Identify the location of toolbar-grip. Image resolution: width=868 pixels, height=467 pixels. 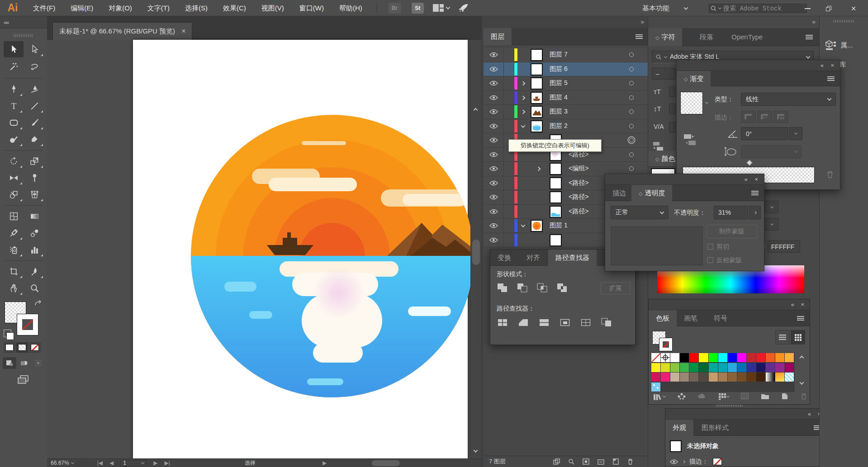
(24, 35).